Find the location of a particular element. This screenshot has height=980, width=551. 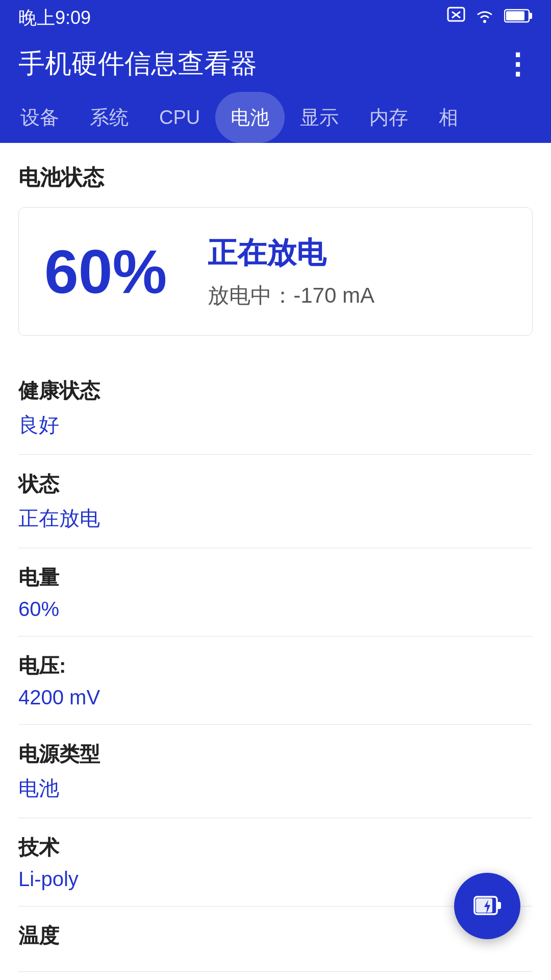

status-time: 晚上9:09 is located at coordinates (55, 18).